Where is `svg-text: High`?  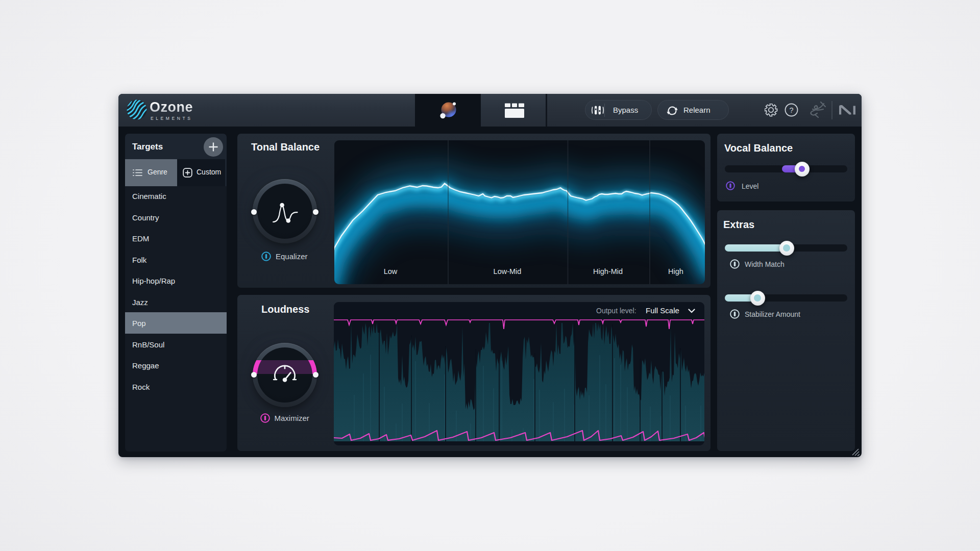 svg-text: High is located at coordinates (676, 271).